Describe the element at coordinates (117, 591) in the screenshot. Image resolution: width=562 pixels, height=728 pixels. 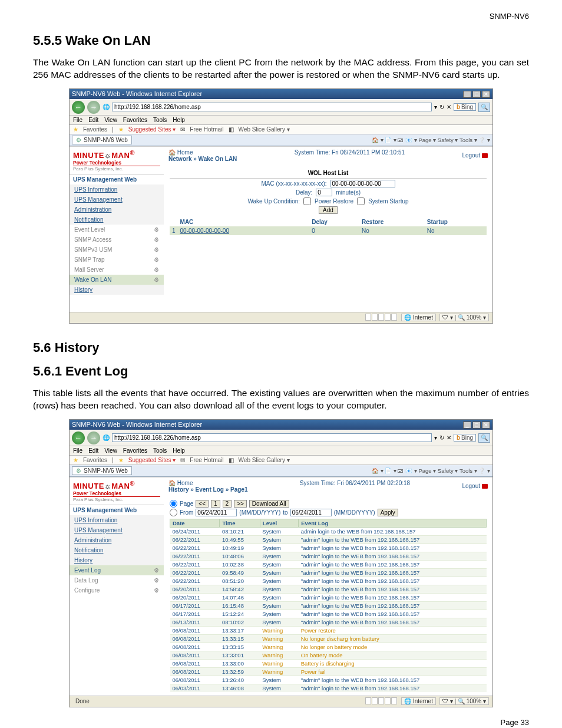
I see `sidebar-sub: Configure⚙` at that location.